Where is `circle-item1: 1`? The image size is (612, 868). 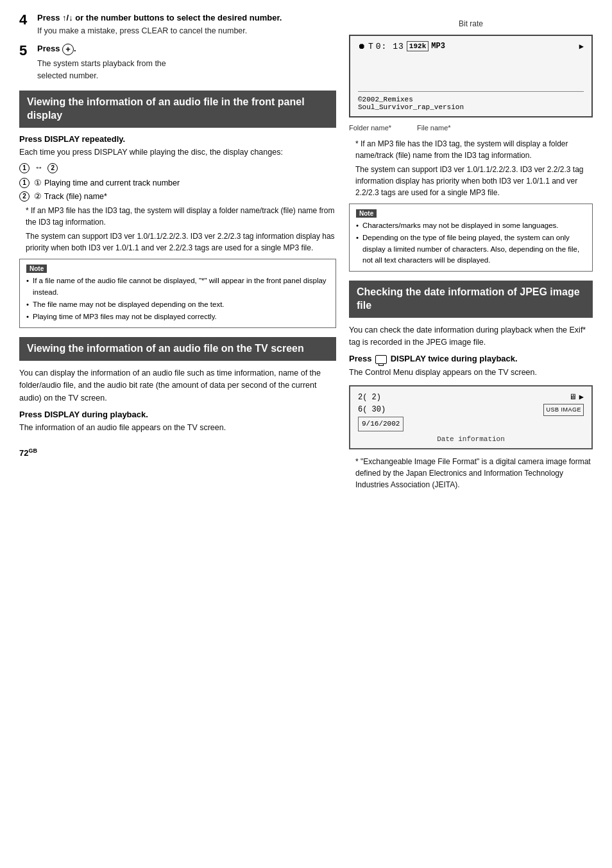
circle-item1: 1 is located at coordinates (24, 183).